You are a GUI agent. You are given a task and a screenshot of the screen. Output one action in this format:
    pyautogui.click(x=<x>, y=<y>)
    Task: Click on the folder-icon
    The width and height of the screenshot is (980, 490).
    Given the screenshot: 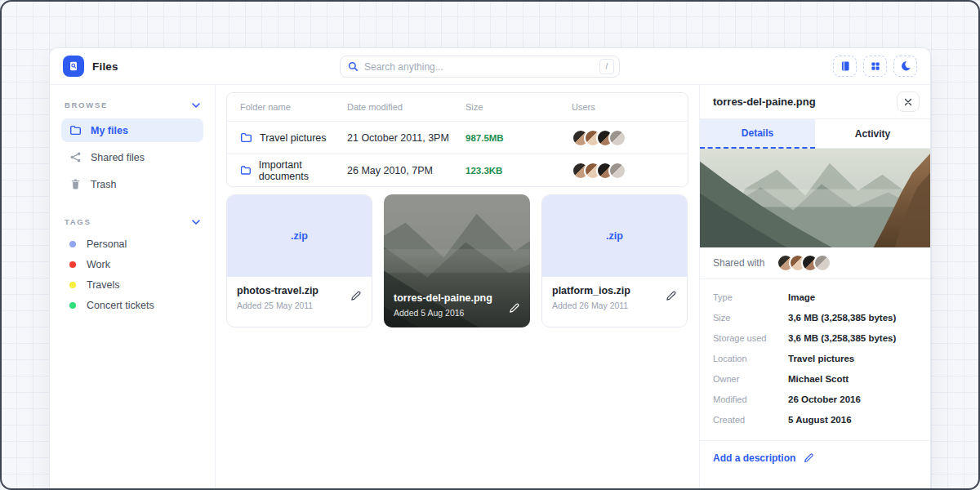 What is the action you would take?
    pyautogui.click(x=75, y=131)
    